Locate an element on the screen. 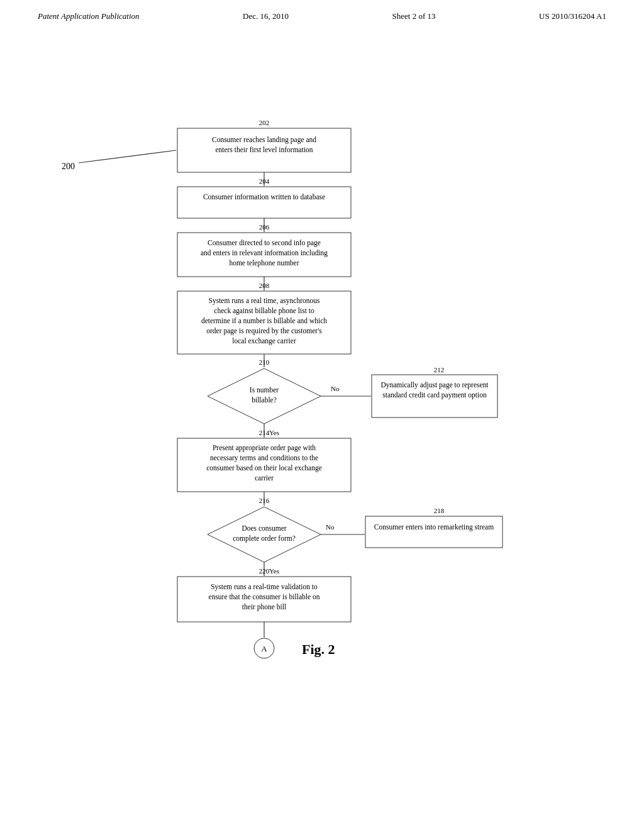  box-214-text-1: Present appropriate order page with is located at coordinates (264, 448).